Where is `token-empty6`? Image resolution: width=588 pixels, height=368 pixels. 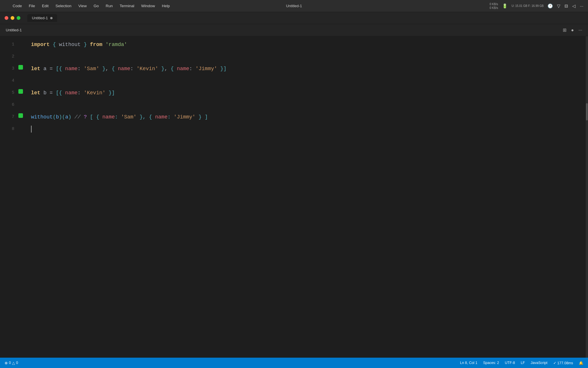
token-empty6 is located at coordinates (33, 105).